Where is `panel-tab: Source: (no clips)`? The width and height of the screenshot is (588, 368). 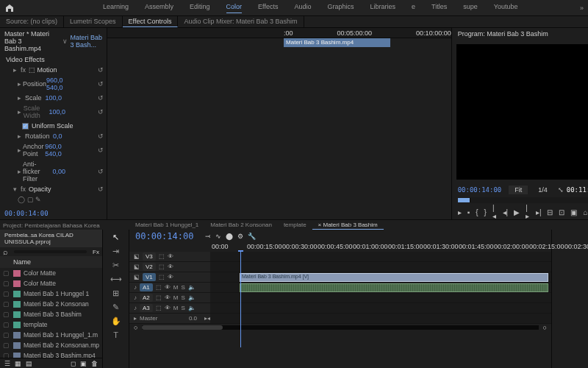 panel-tab: Source: (no clips) is located at coordinates (32, 22).